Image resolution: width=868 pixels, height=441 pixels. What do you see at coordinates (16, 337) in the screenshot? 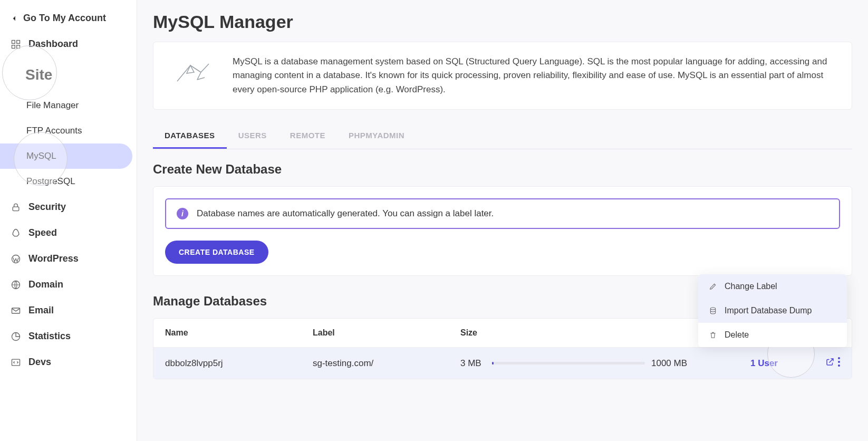
I see `pie-chart-icon` at bounding box center [16, 337].